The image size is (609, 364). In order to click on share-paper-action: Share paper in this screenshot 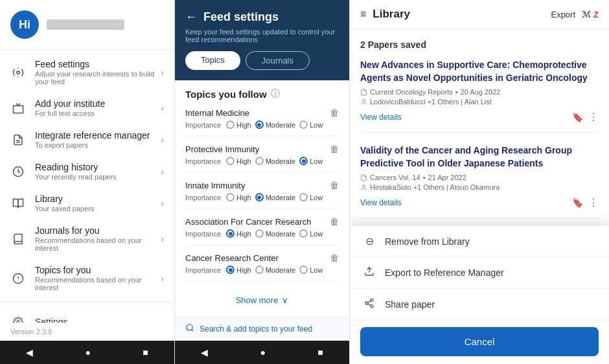, I will do `click(479, 304)`.